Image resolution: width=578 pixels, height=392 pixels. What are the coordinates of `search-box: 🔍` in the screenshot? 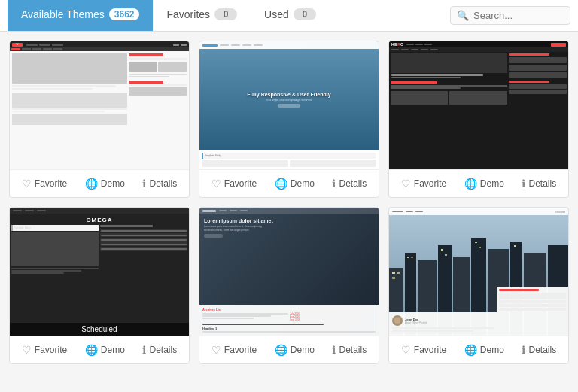 It's located at (510, 15).